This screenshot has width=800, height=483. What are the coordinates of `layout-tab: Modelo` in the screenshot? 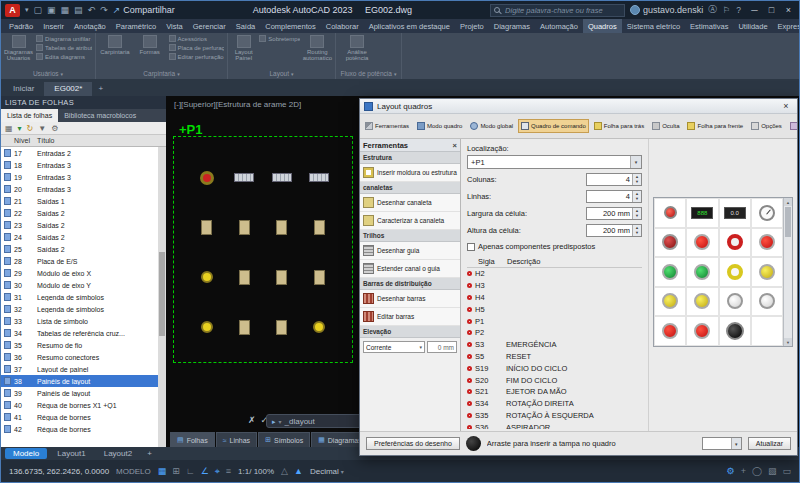 It's located at (26, 454).